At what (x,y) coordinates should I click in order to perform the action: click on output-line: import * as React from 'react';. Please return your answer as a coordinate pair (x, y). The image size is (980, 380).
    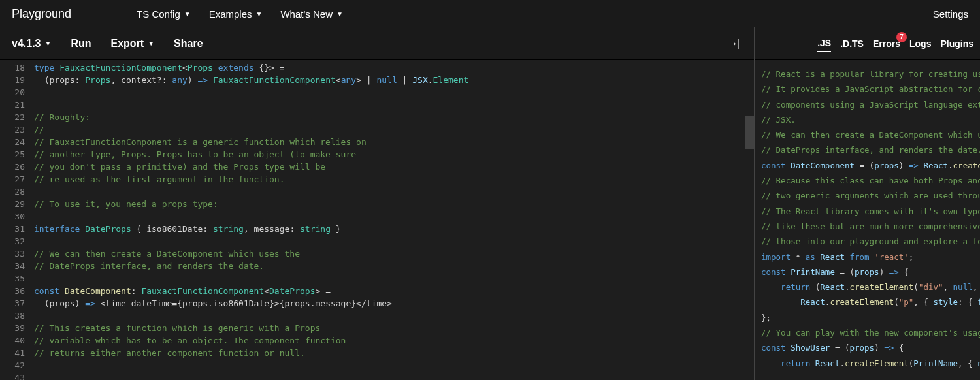
    Looking at the image, I should click on (870, 257).